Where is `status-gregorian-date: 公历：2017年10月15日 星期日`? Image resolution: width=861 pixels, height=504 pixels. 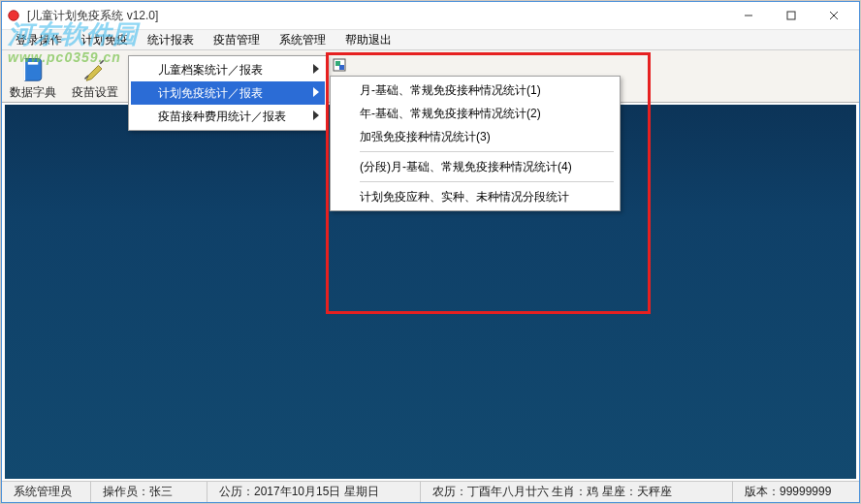
status-gregorian-date: 公历：2017年10月15日 星期日 is located at coordinates (314, 492).